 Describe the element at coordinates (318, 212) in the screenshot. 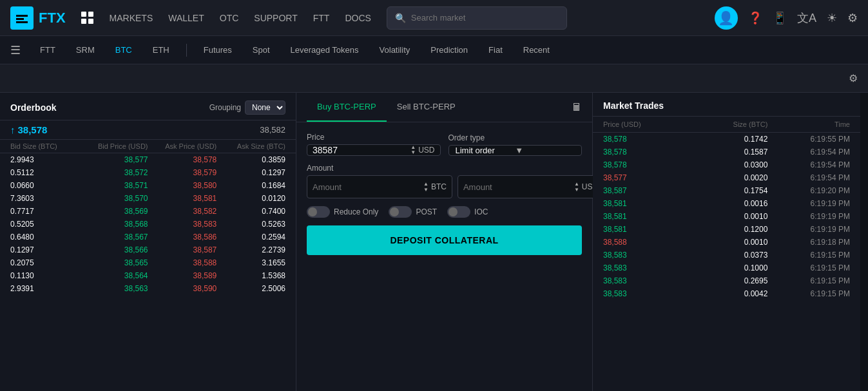

I see `reduce-only-switch` at that location.